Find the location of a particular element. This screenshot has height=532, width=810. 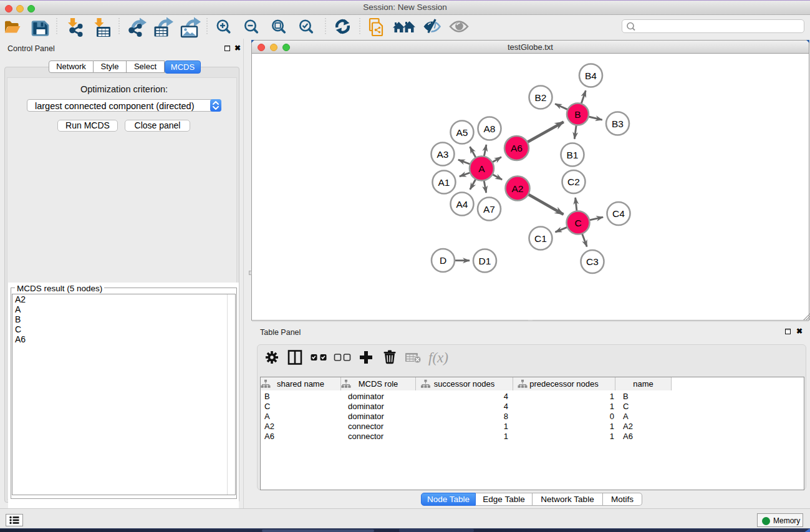

svg-text: C3 is located at coordinates (592, 262).